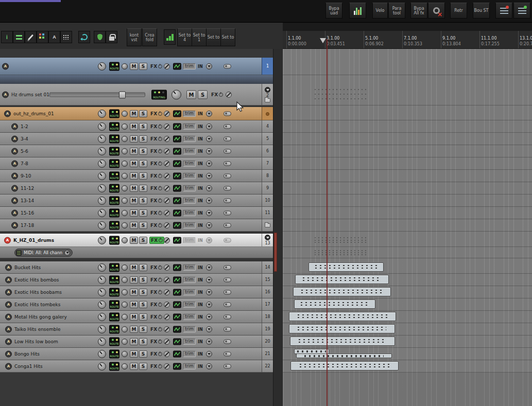 The image size is (532, 406). I want to click on track-number-strip: 20, so click(267, 342).